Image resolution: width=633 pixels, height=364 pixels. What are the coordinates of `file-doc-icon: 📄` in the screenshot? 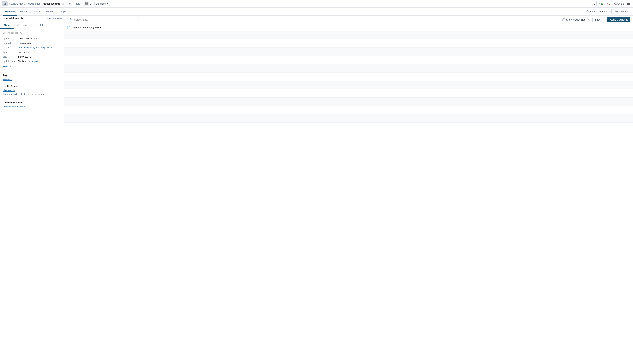 It's located at (68, 28).